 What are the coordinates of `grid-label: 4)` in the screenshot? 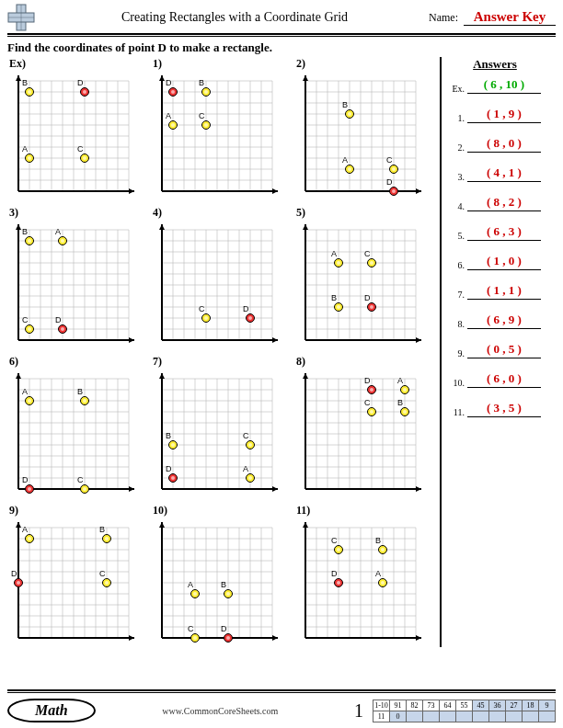 It's located at (221, 213).